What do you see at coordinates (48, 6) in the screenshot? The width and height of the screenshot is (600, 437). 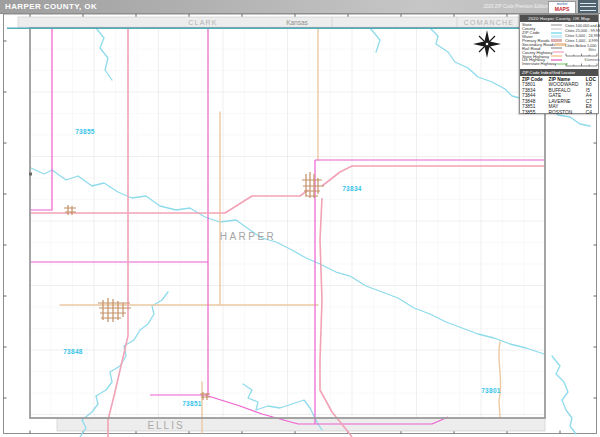 I see `page-title: HARPER COUNTY, OK` at bounding box center [48, 6].